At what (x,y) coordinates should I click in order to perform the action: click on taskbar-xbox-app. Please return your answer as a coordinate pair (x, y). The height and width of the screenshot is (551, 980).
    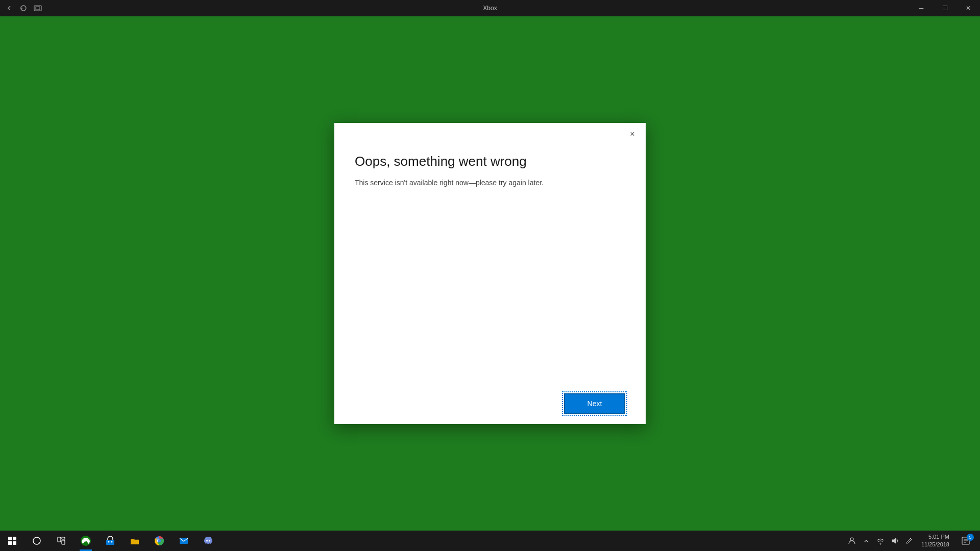
    Looking at the image, I should click on (86, 541).